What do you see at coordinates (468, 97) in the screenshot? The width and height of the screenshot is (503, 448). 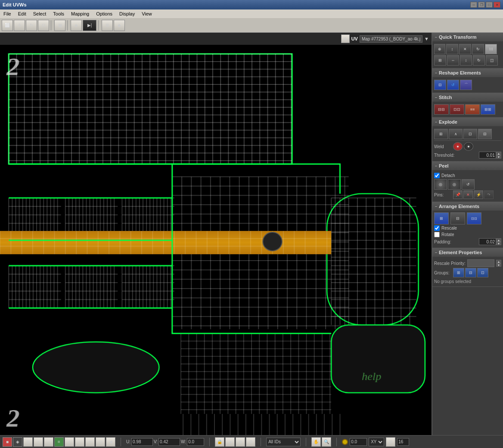 I see `stitch-header: – Stitch` at bounding box center [468, 97].